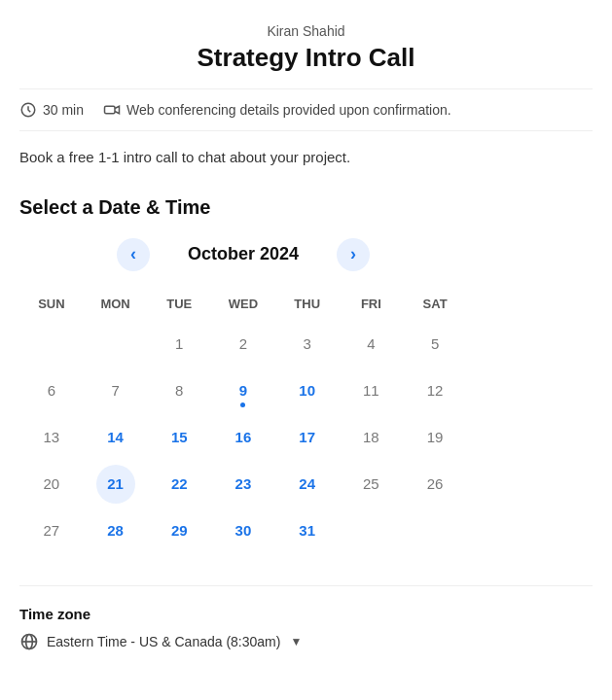 Image resolution: width=612 pixels, height=700 pixels. What do you see at coordinates (243, 255) in the screenshot?
I see `calendar-header: ‹ October 2024 ›` at bounding box center [243, 255].